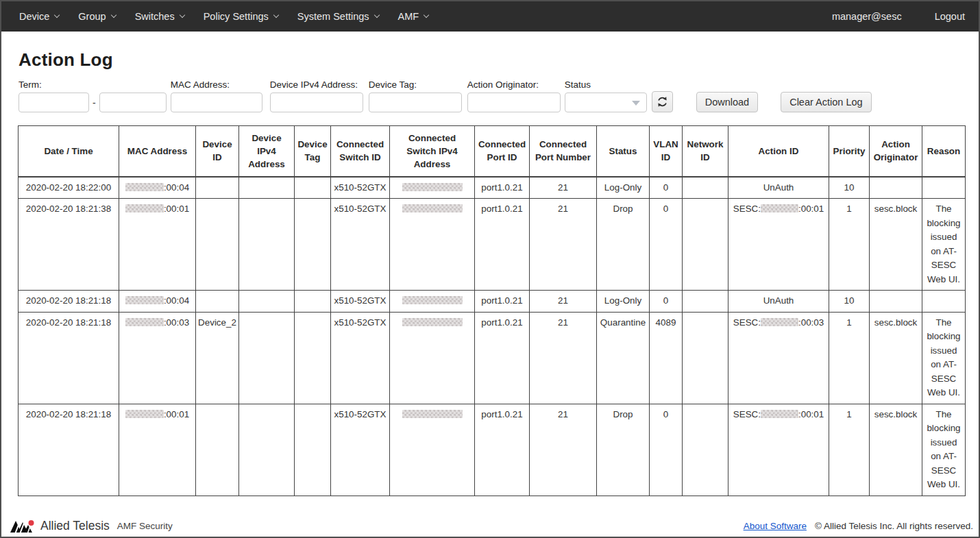 This screenshot has width=980, height=538. Describe the element at coordinates (900, 16) in the screenshot. I see `nav-right: manager@sesc Logout` at that location.